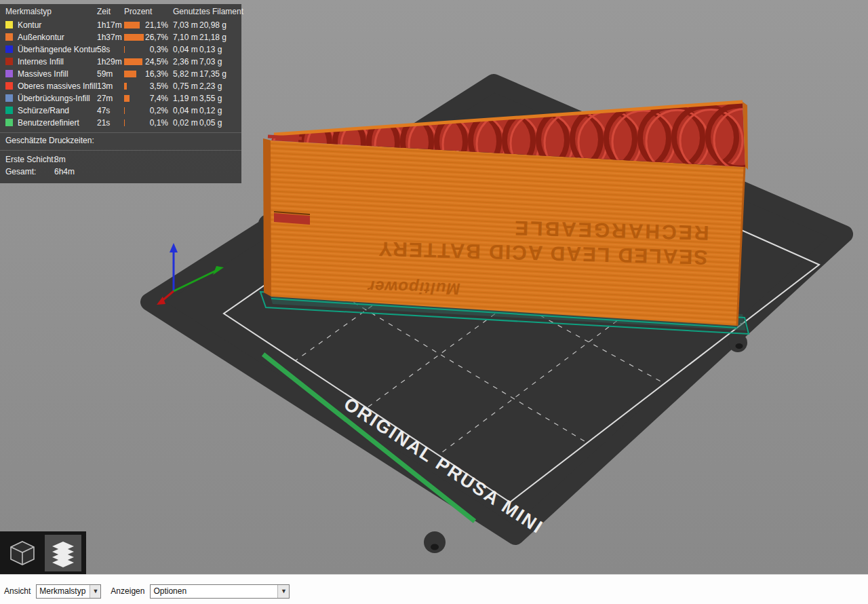 The width and height of the screenshot is (868, 604). Describe the element at coordinates (58, 50) in the screenshot. I see `feature-label: Überhängende Kontur` at that location.